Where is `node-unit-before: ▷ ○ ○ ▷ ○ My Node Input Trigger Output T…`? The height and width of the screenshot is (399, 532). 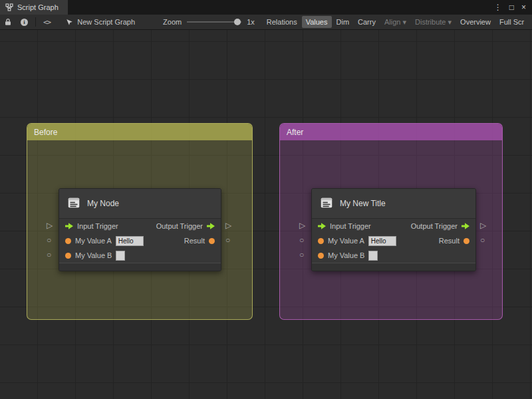
node-unit-before: ▷ ○ ○ ▷ ○ My Node Input Trigger Output T… is located at coordinates (140, 230).